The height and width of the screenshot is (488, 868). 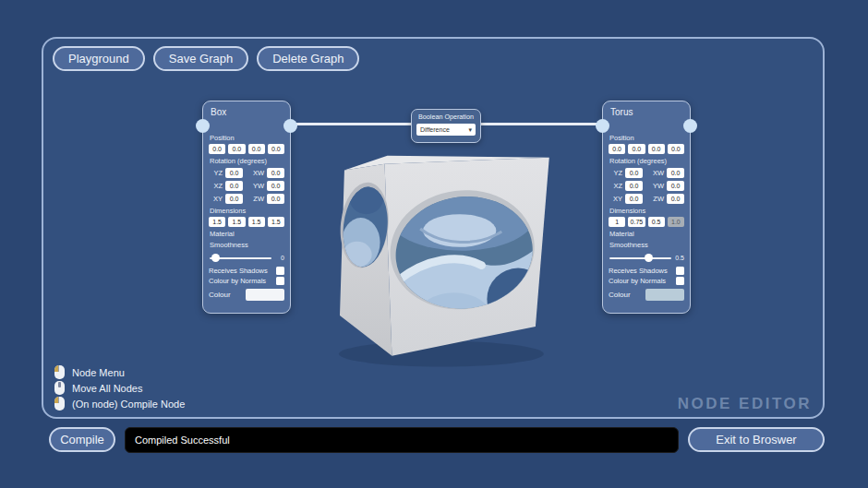 I want to click on bottom-bar: Compile Exit to Broswer, so click(x=437, y=440).